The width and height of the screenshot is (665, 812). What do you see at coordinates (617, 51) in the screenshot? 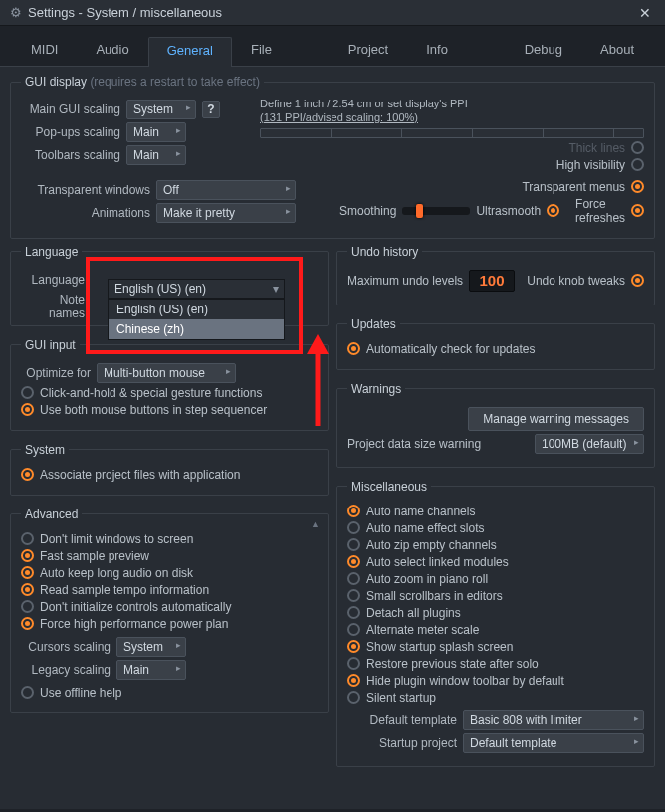
I see `tab-about: About` at bounding box center [617, 51].